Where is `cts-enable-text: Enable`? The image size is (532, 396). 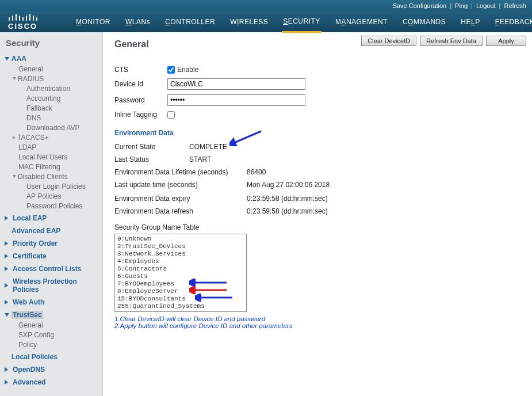
cts-enable-text: Enable is located at coordinates (187, 70).